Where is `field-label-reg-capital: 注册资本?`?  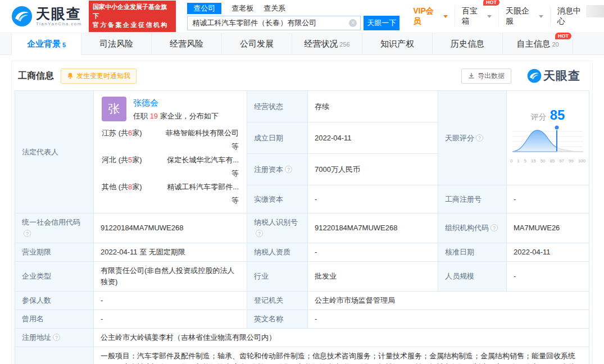 field-label-reg-capital: 注册资本? is located at coordinates (278, 170).